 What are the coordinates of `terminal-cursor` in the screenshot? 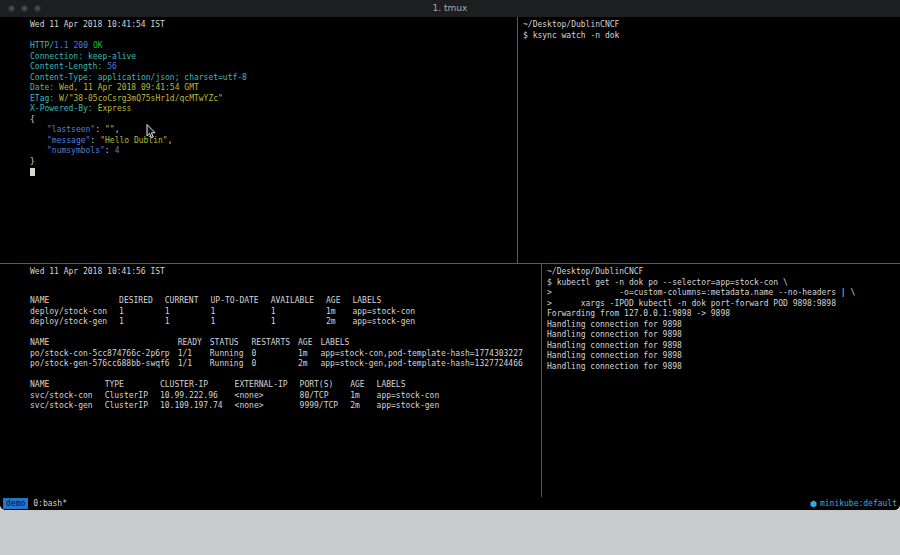 It's located at (32, 172).